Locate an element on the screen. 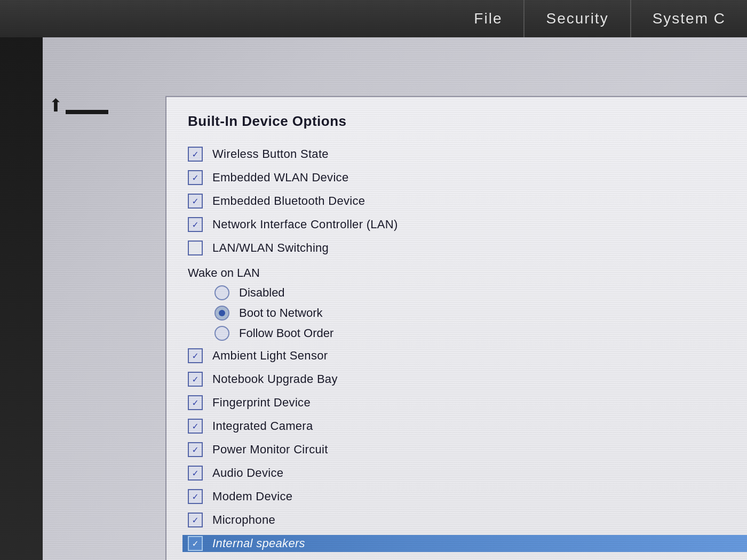  label-follow-boot-order: Follow Boot Order is located at coordinates (286, 333).